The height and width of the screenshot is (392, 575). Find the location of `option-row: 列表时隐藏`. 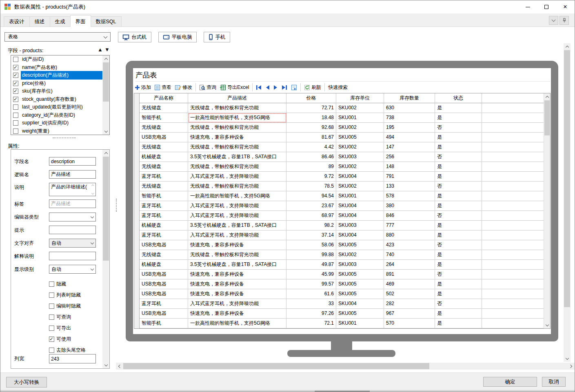

option-row: 列表时隐藏 is located at coordinates (67, 295).